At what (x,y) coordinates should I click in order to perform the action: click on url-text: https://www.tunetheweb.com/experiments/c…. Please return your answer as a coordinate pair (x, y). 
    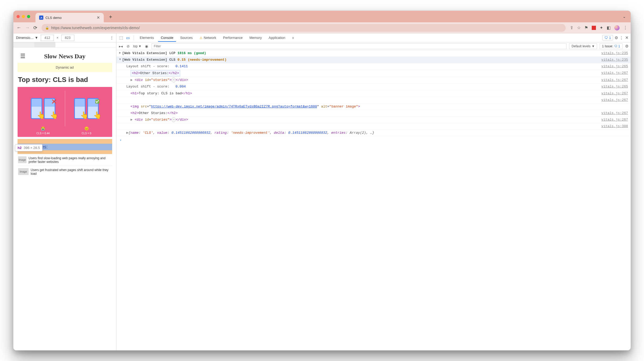
    Looking at the image, I should click on (96, 28).